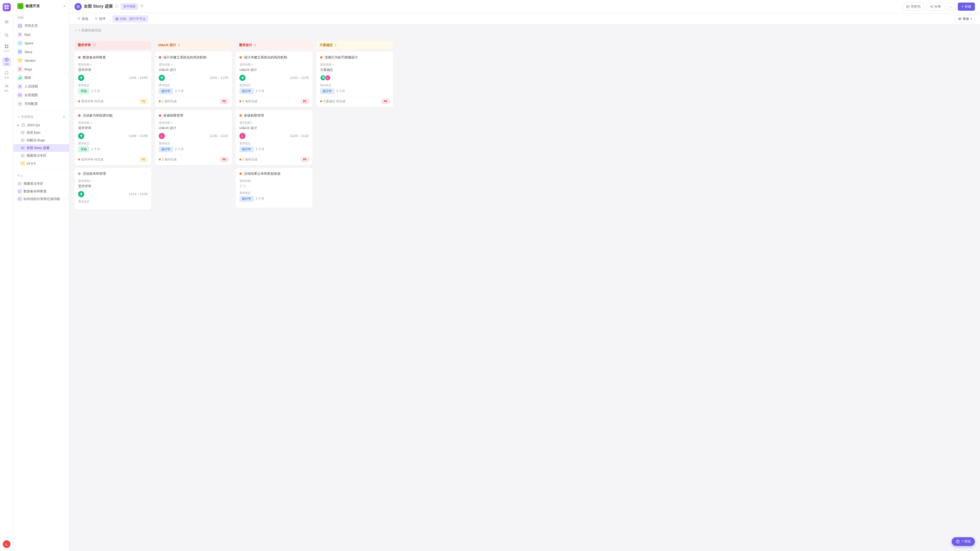  Describe the element at coordinates (41, 125) in the screenshot. I see `nav-2023q4: ▶ 2023 Q4` at that location.